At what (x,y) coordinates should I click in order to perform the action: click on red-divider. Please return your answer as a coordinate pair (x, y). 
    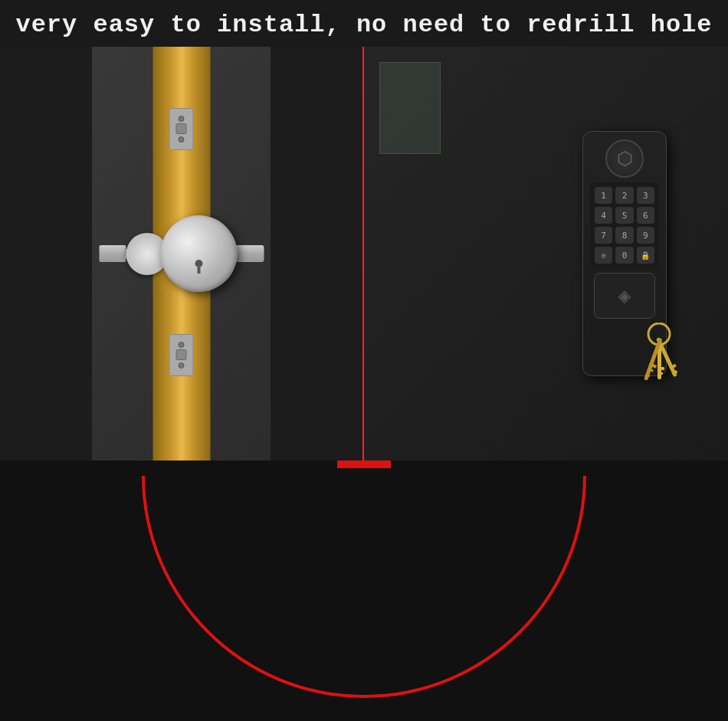
    Looking at the image, I should click on (364, 464).